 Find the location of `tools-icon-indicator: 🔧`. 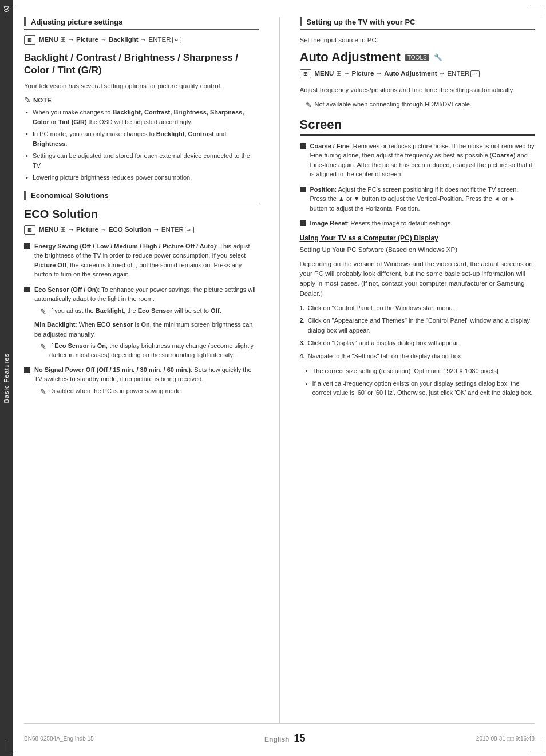

tools-icon-indicator: 🔧 is located at coordinates (438, 57).